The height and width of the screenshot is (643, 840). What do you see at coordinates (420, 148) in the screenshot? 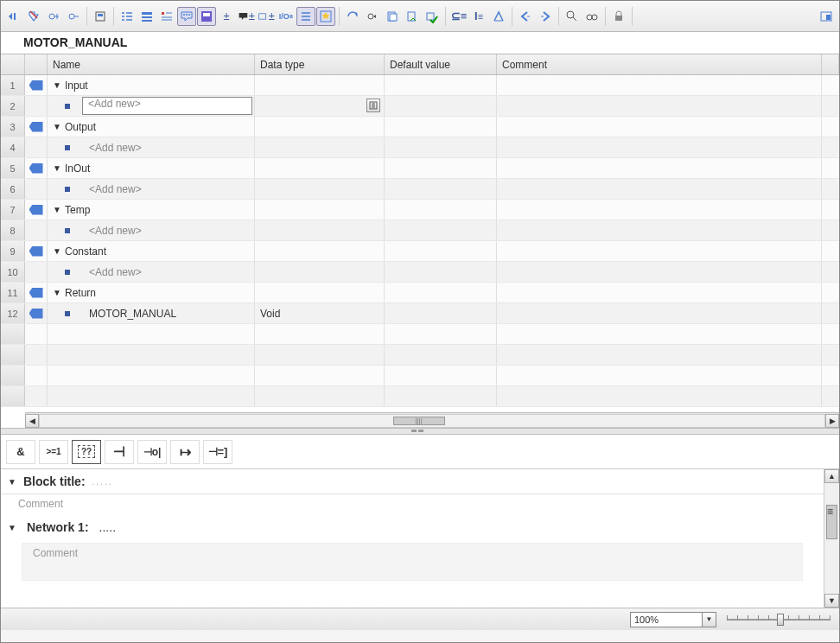
I see `row-output-add: 4 <Add new>` at bounding box center [420, 148].